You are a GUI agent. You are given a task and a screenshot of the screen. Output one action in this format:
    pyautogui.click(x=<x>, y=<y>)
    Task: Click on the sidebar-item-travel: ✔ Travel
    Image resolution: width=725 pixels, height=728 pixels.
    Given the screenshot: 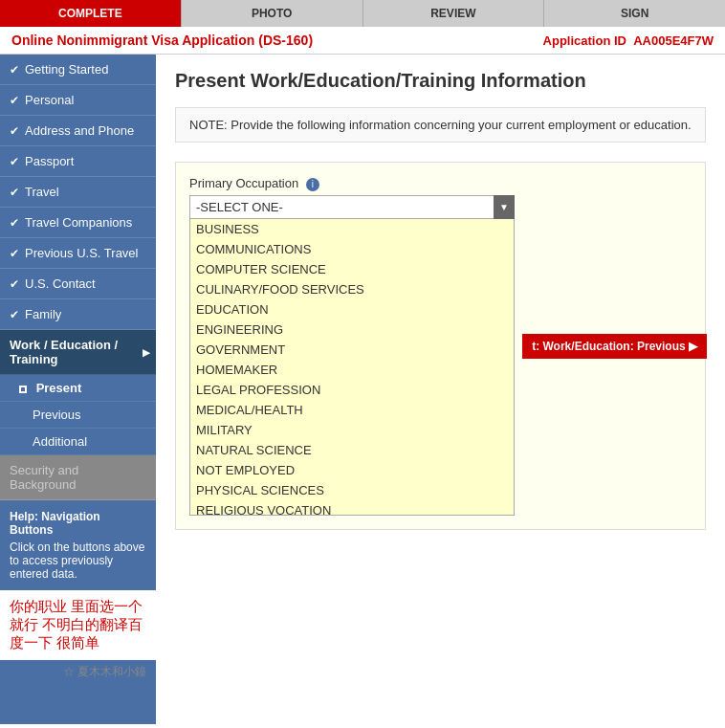 What is the action you would take?
    pyautogui.click(x=78, y=192)
    